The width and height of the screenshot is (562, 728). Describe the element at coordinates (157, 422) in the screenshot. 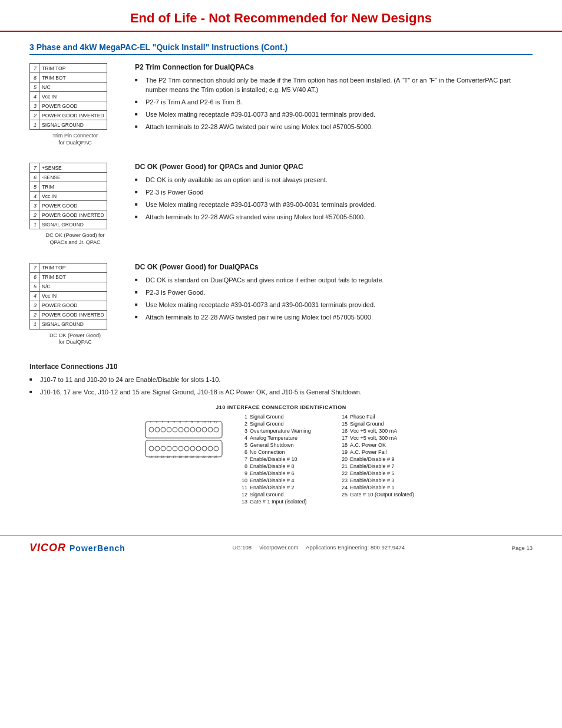

I see `svg-text: 2` at that location.